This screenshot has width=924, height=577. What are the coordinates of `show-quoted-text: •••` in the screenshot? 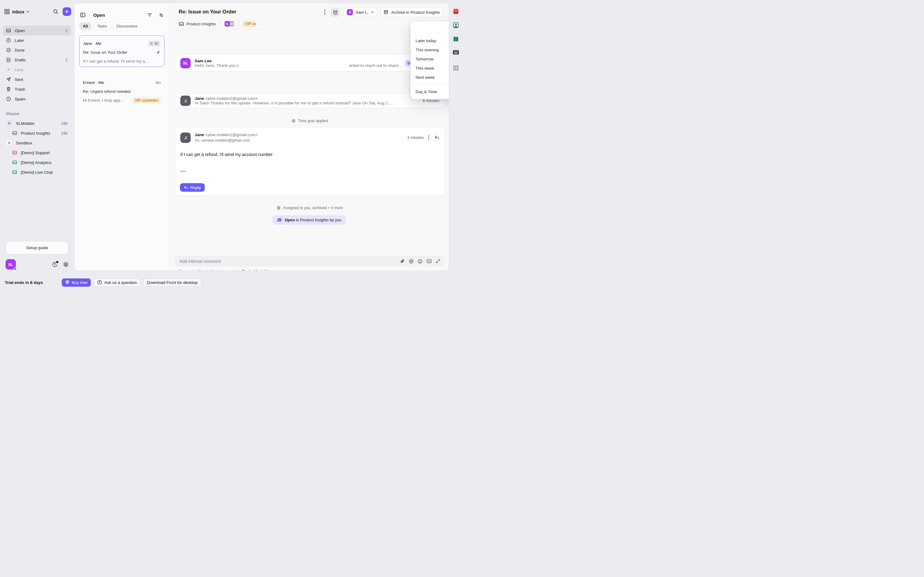 It's located at (183, 171).